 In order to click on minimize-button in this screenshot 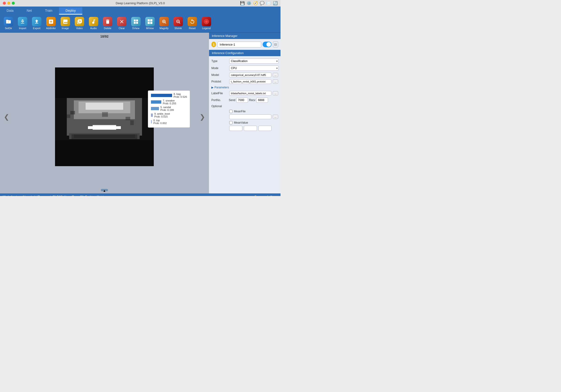, I will do `click(9, 3)`.